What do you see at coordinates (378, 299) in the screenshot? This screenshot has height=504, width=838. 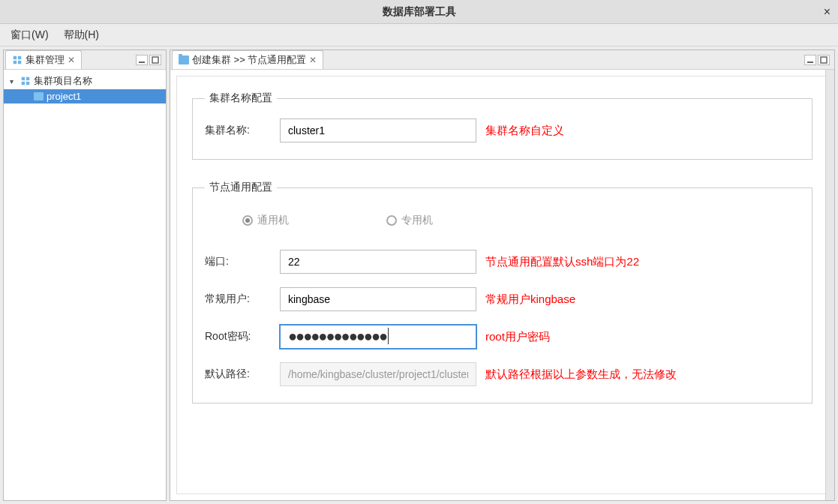 I see `user-input` at bounding box center [378, 299].